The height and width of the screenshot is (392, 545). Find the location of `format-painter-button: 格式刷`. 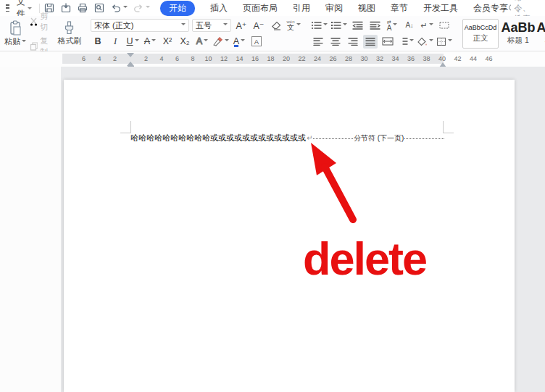

format-painter-button: 格式刷 is located at coordinates (70, 33).